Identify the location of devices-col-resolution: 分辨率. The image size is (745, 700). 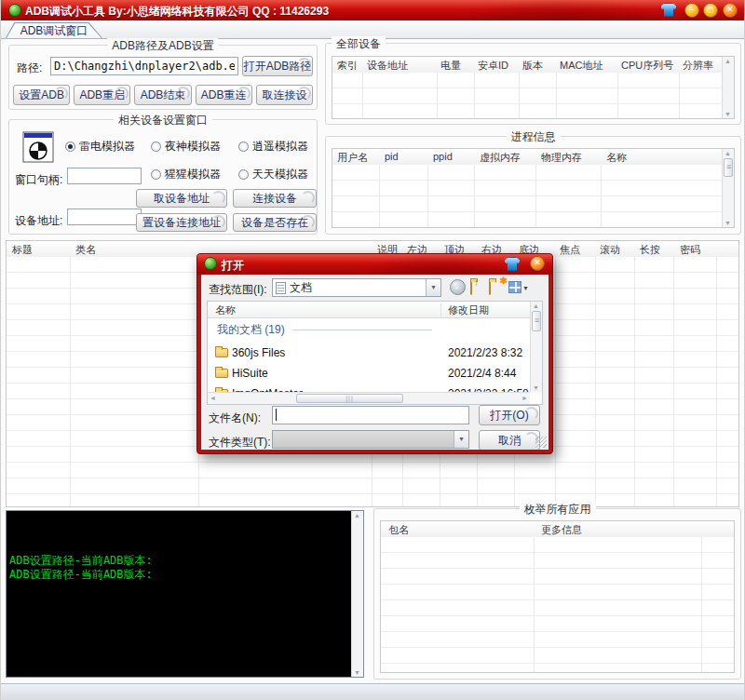
(698, 65).